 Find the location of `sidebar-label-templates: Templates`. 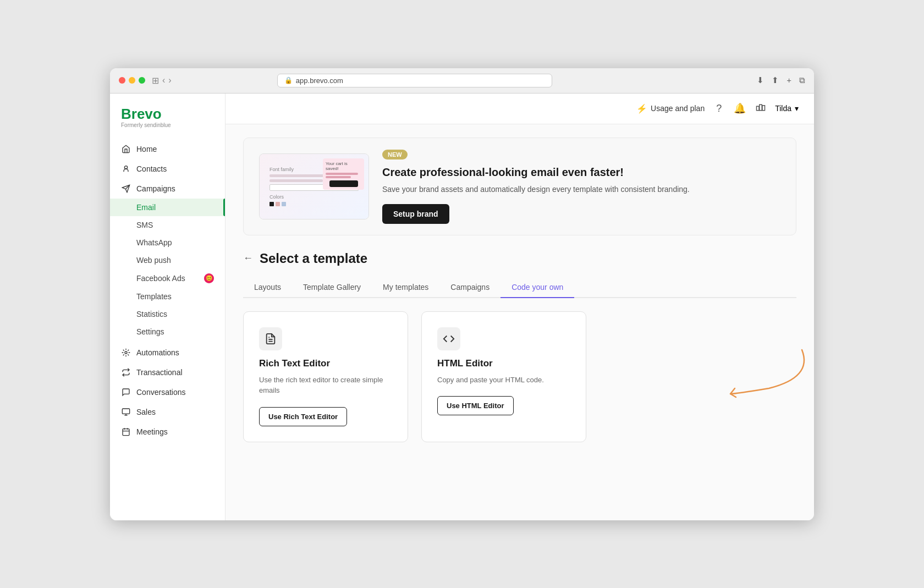

sidebar-label-templates: Templates is located at coordinates (154, 296).